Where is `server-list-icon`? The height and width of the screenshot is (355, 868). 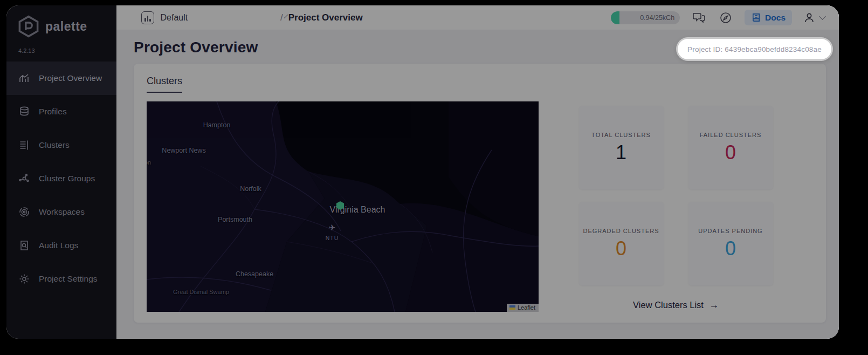
server-list-icon is located at coordinates (24, 145).